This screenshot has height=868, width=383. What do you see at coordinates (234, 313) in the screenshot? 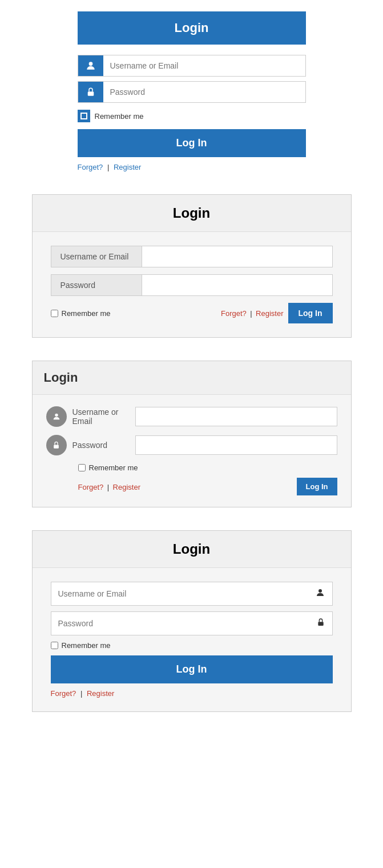
I see `v2-forget-link: Forget?` at bounding box center [234, 313].